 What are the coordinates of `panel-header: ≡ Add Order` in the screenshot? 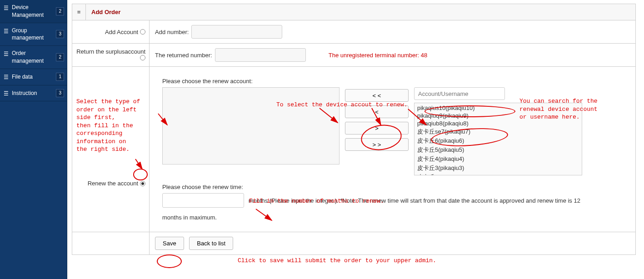 It's located at (354, 12).